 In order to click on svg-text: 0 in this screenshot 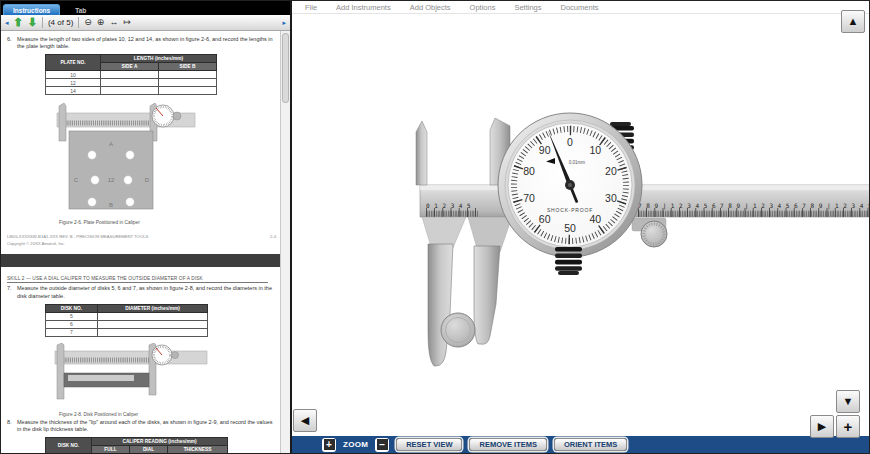, I will do `click(570, 142)`.